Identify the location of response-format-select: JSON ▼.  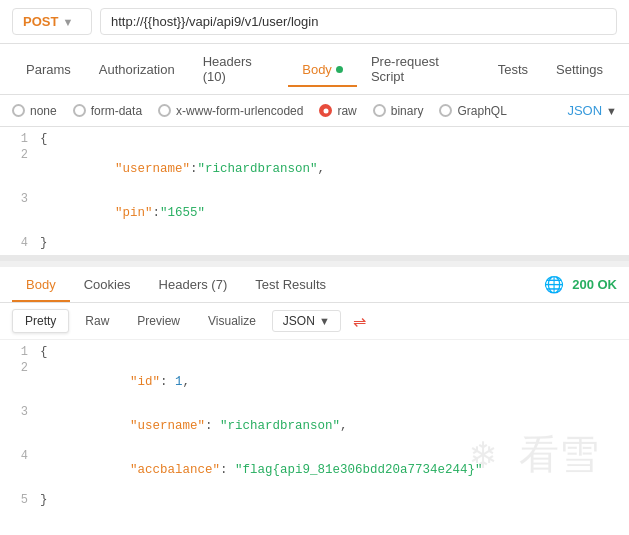
(306, 321).